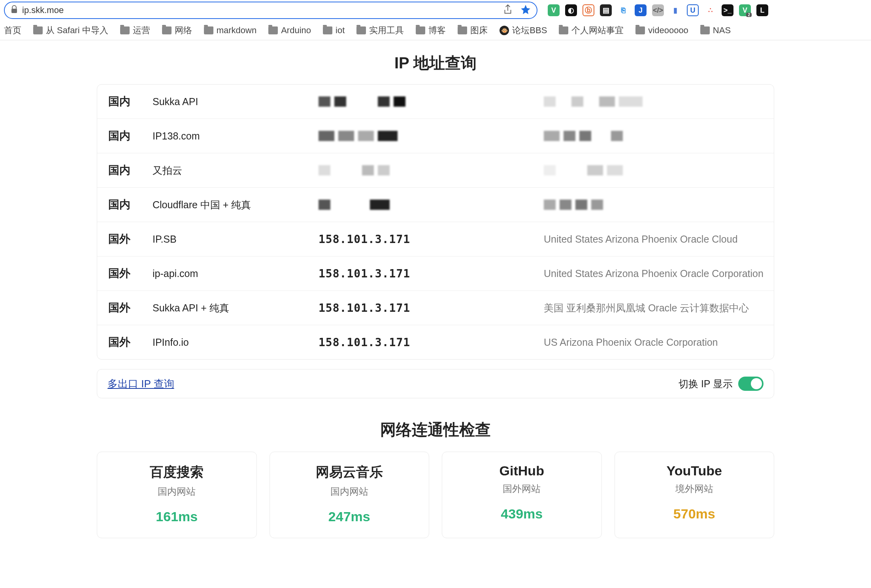 The image size is (871, 588). I want to click on source-label: IP138.com, so click(236, 136).